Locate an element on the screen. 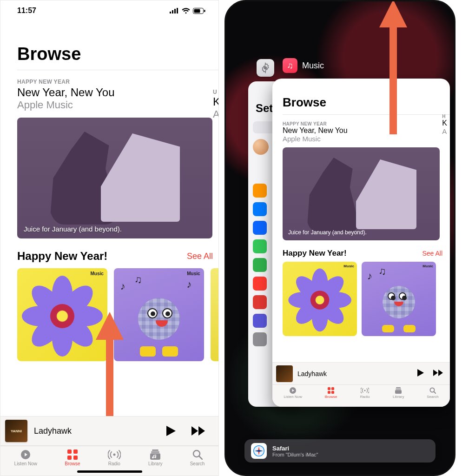  handoff-text: Safari From "Dilum's iMac" is located at coordinates (296, 451).